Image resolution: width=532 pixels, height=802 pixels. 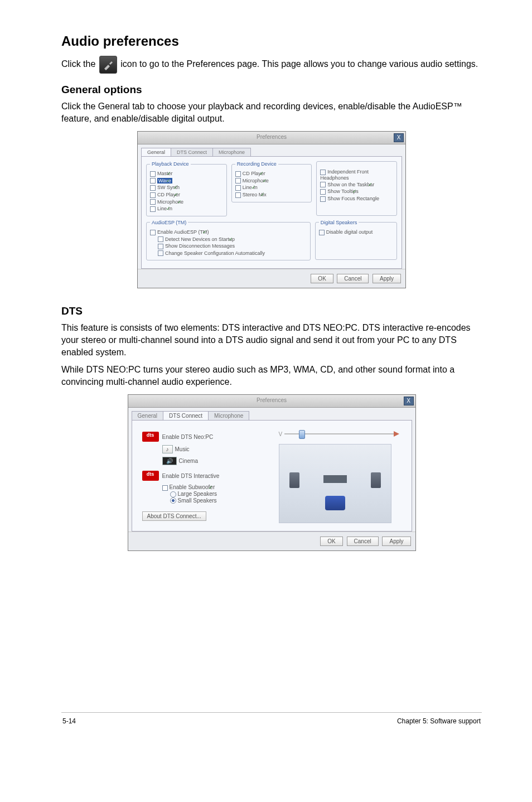 I want to click on about-dts-button: About DTS Connect..., so click(x=174, y=516).